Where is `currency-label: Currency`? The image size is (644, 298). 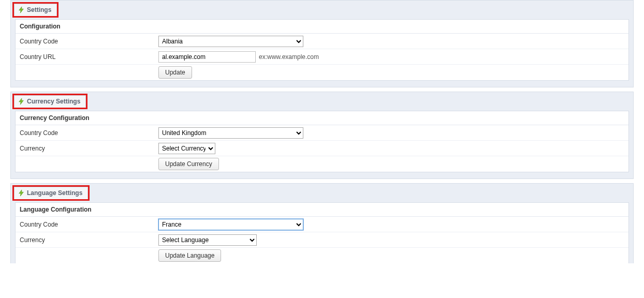 currency-label: Currency is located at coordinates (89, 148).